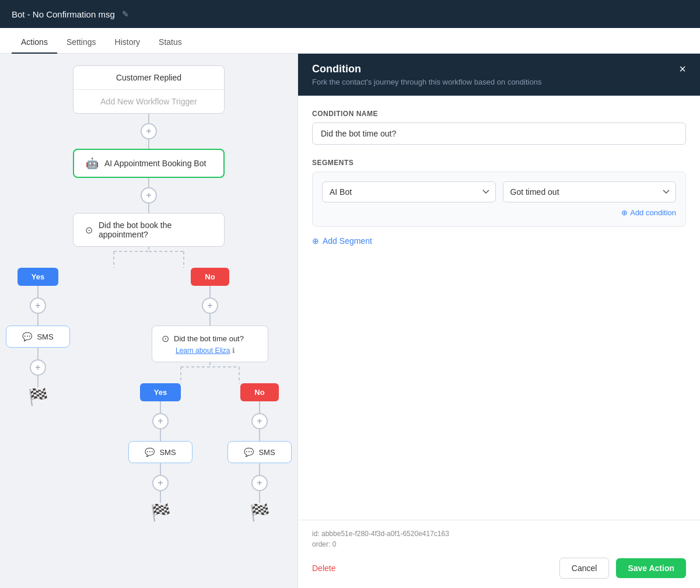 The image size is (700, 588). I want to click on workflow-title: Bot - No Confirmation msg, so click(63, 14).